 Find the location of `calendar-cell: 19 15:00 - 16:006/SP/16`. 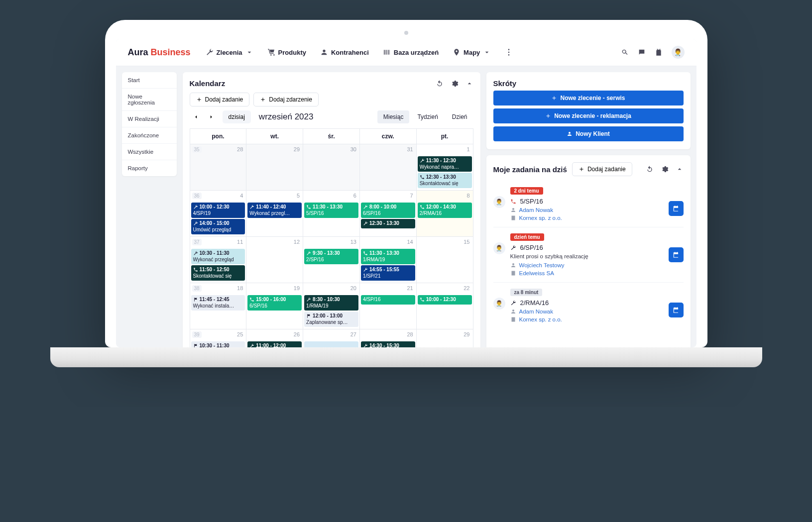

calendar-cell: 19 15:00 - 16:006/SP/16 is located at coordinates (275, 307).